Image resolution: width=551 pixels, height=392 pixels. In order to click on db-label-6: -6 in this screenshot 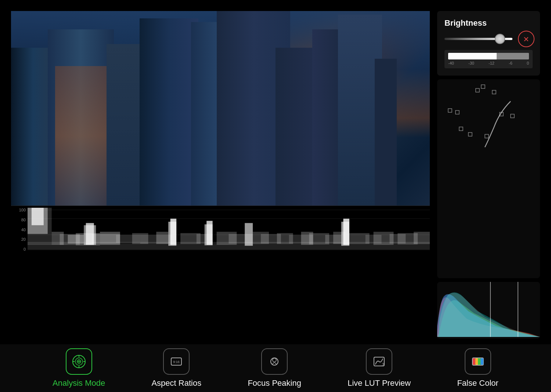, I will do `click(511, 63)`.